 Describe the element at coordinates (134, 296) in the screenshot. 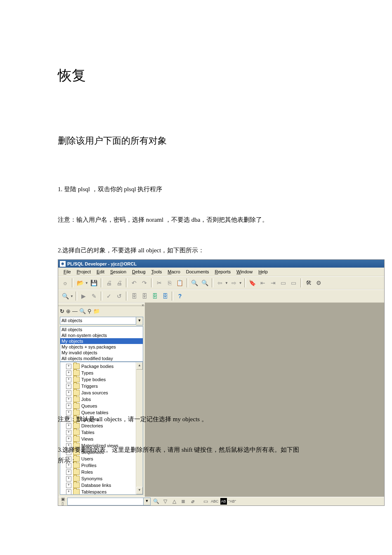

I see `db-icon-1: 🗄` at that location.